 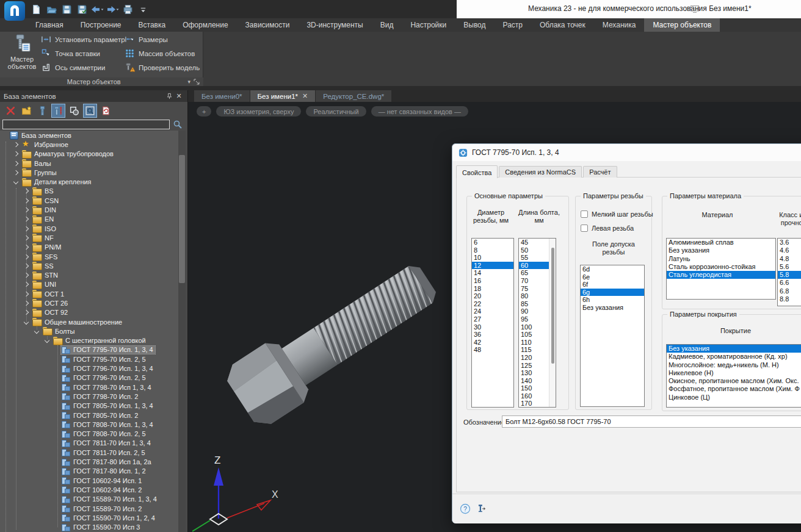 What do you see at coordinates (97, 9) in the screenshot?
I see `undo-icon` at bounding box center [97, 9].